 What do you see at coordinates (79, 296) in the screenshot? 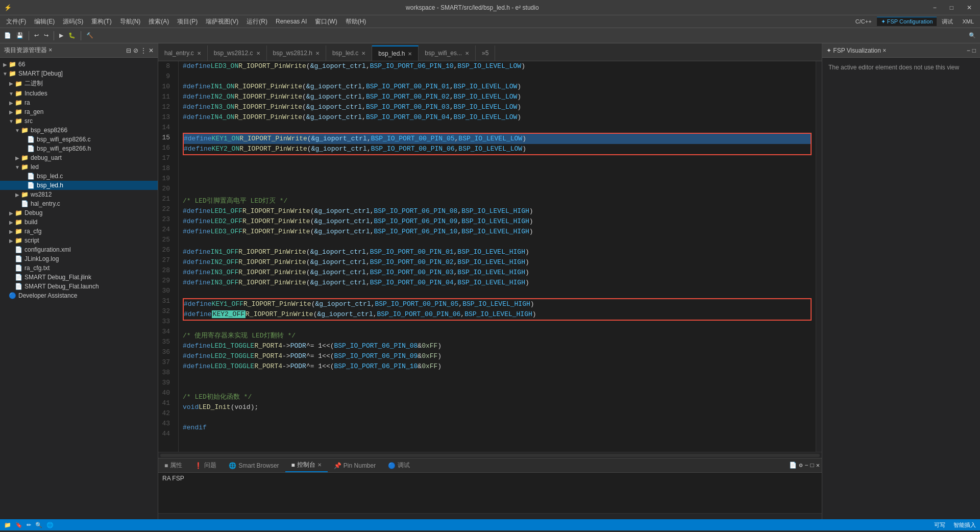
I see `sidebar-item-25: 🔵Developer Assistance` at bounding box center [79, 296].